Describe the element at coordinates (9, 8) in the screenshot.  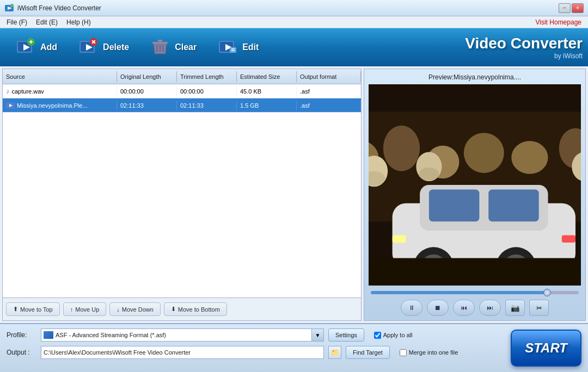
I see `app-icon: +` at that location.